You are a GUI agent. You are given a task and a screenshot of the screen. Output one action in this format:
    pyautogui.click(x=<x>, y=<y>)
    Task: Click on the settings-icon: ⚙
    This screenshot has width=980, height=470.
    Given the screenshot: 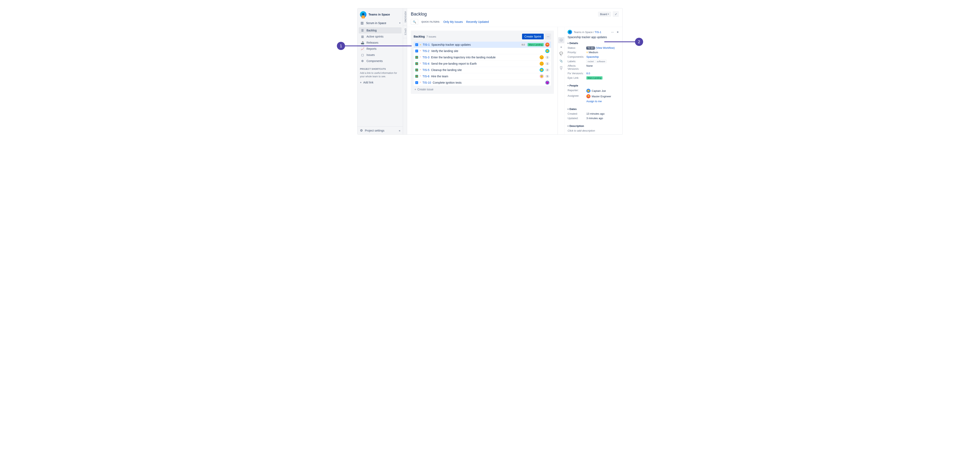 What is the action you would take?
    pyautogui.click(x=361, y=130)
    